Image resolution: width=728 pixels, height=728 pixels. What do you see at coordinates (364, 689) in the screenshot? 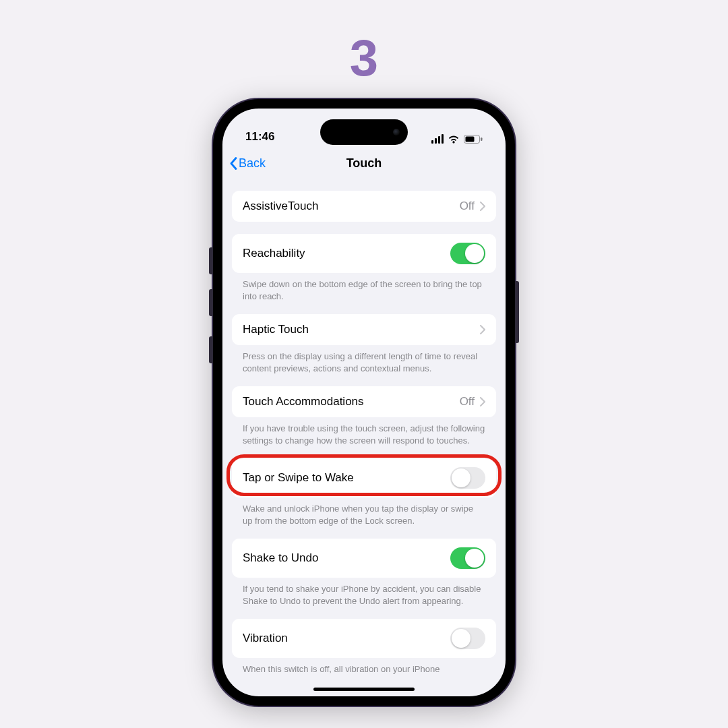
I see `home-indicator` at bounding box center [364, 689].